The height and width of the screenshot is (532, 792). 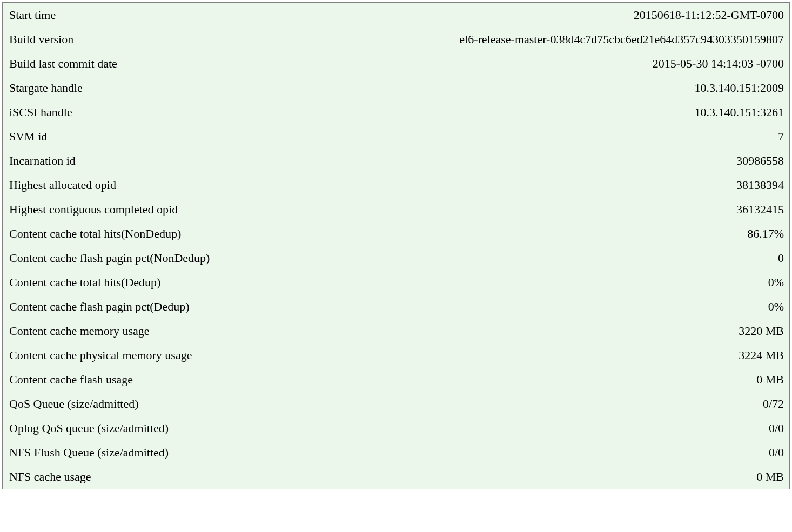 What do you see at coordinates (396, 307) in the screenshot?
I see `table-row: Content cache flash pagin pct(Dedup) 0%` at bounding box center [396, 307].